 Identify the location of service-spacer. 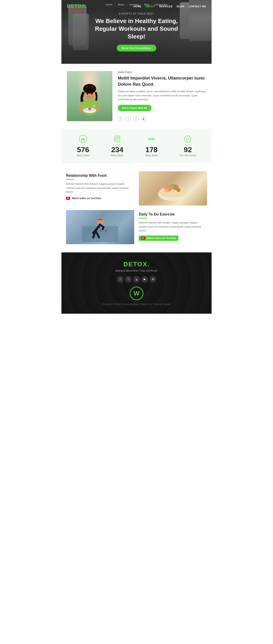
(136, 208).